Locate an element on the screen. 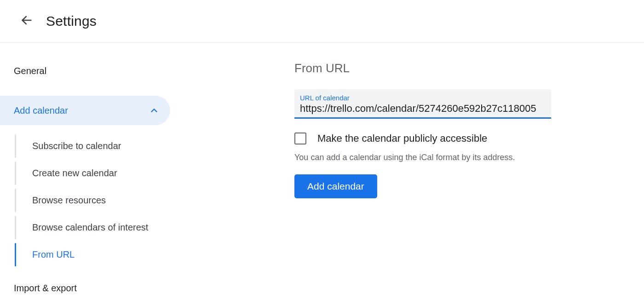  url-field: URL of calendar is located at coordinates (423, 104).